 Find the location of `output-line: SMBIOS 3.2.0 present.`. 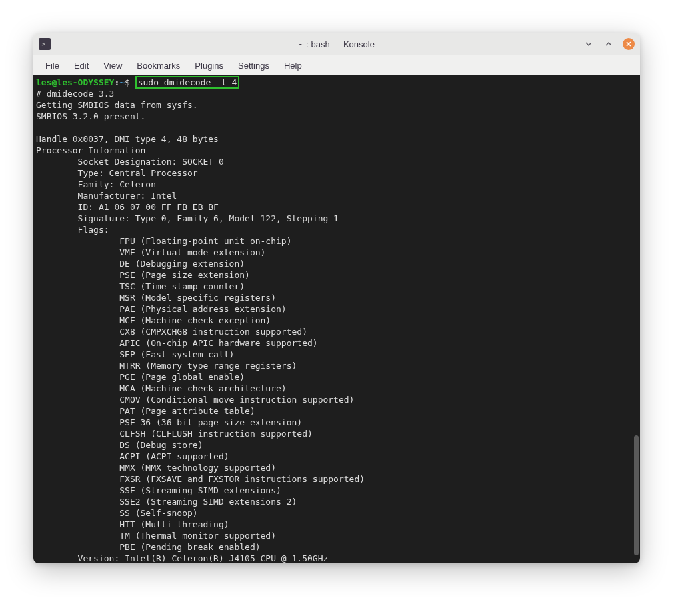

output-line: SMBIOS 3.2.0 present. is located at coordinates (91, 116).